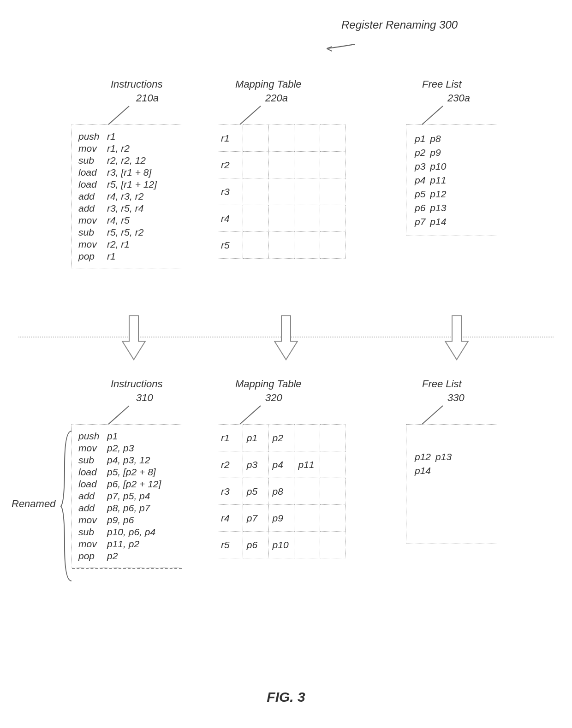 The width and height of the screenshot is (572, 728). I want to click on instr-args: r3, r5, r4, so click(132, 208).